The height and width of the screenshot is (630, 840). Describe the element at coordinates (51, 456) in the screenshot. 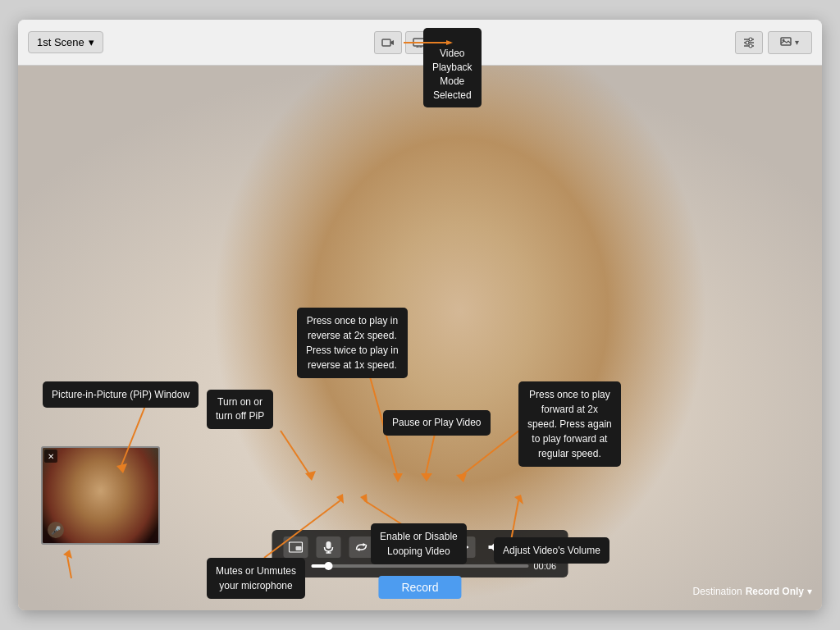

I see `pip-close-btn: ✕` at that location.